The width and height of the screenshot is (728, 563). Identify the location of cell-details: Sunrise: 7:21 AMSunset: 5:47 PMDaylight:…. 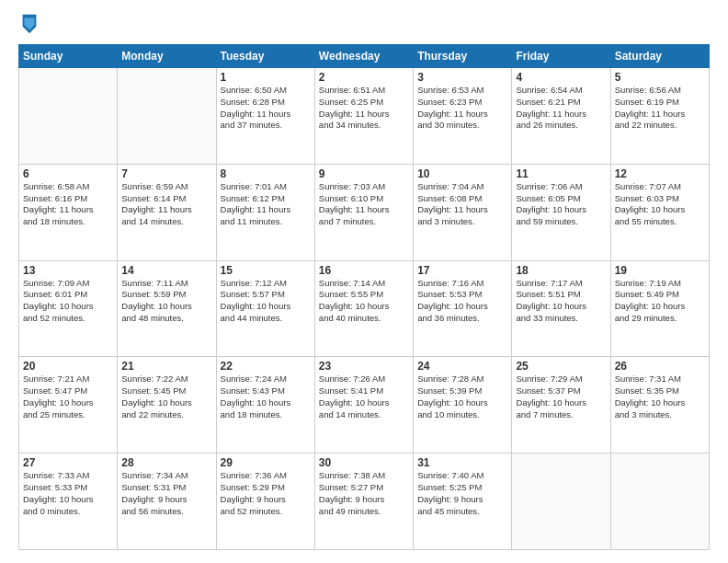
(68, 397).